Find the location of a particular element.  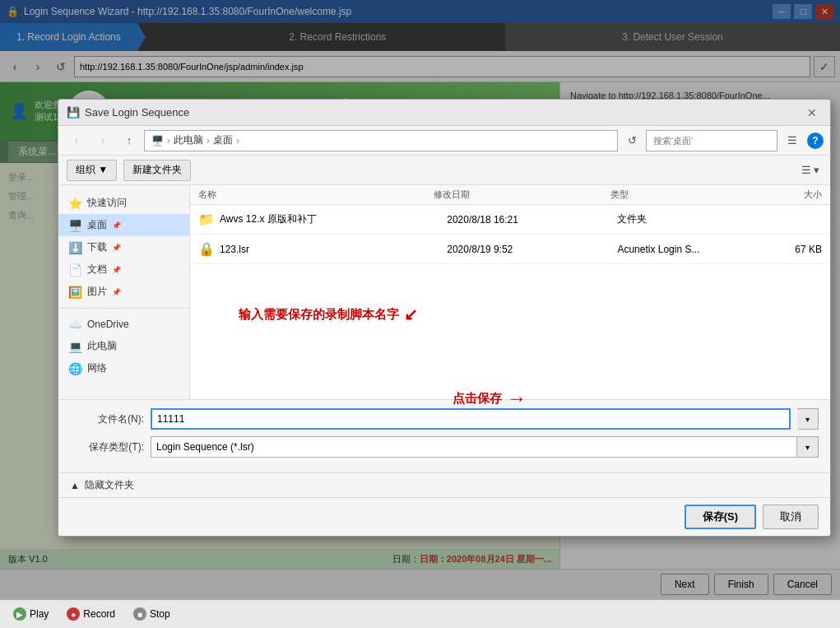

path-sep-1: › is located at coordinates (169, 141).